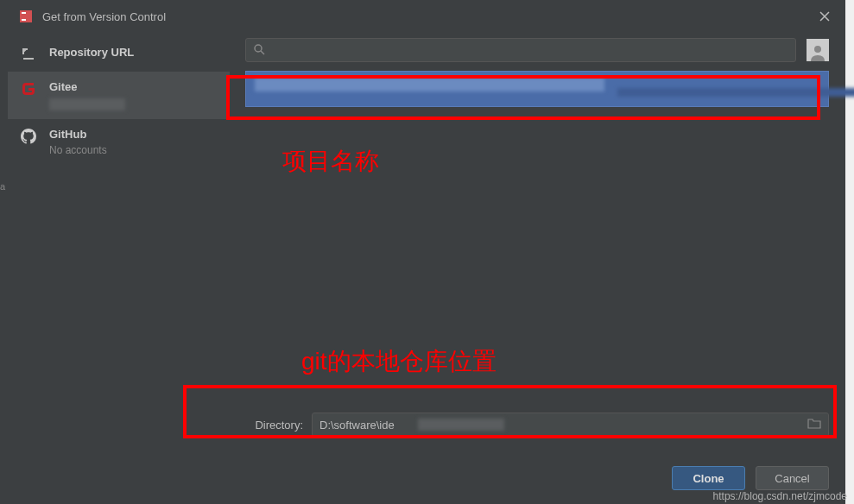  I want to click on cancel-button: Cancel, so click(793, 478).